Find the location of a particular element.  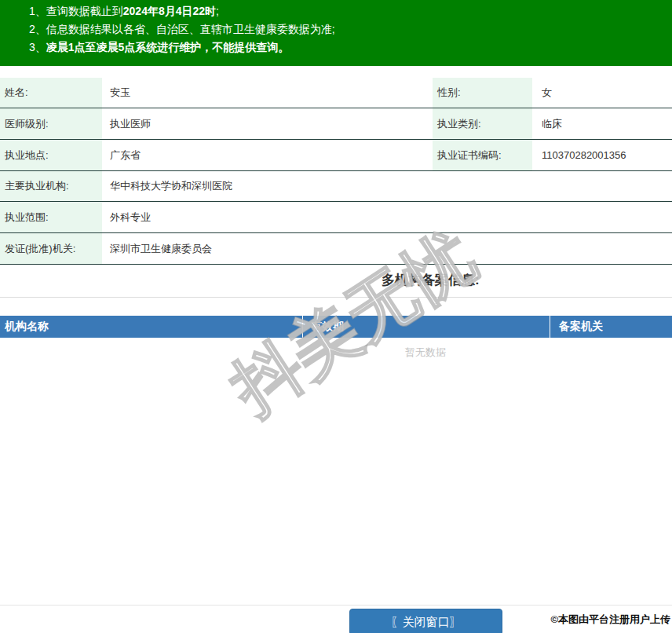

notice-num: 1、 is located at coordinates (38, 11).